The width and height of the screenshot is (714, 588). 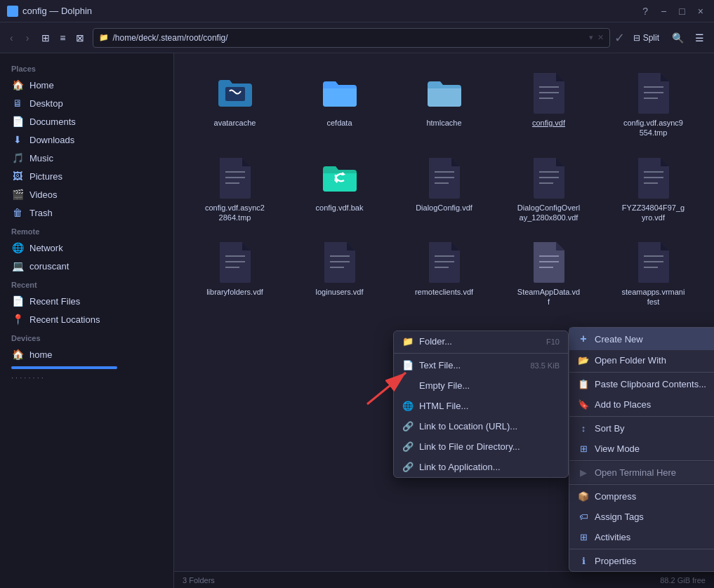 What do you see at coordinates (87, 213) in the screenshot?
I see `sidebar-item-trash: 🗑 Trash` at bounding box center [87, 213].